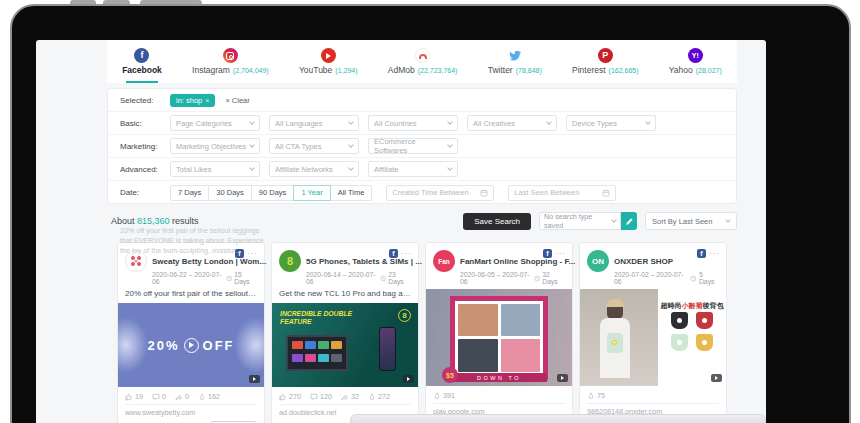  What do you see at coordinates (518, 262) in the screenshot?
I see `advertiser-name: FanMart Online Shopping - F...` at bounding box center [518, 262].